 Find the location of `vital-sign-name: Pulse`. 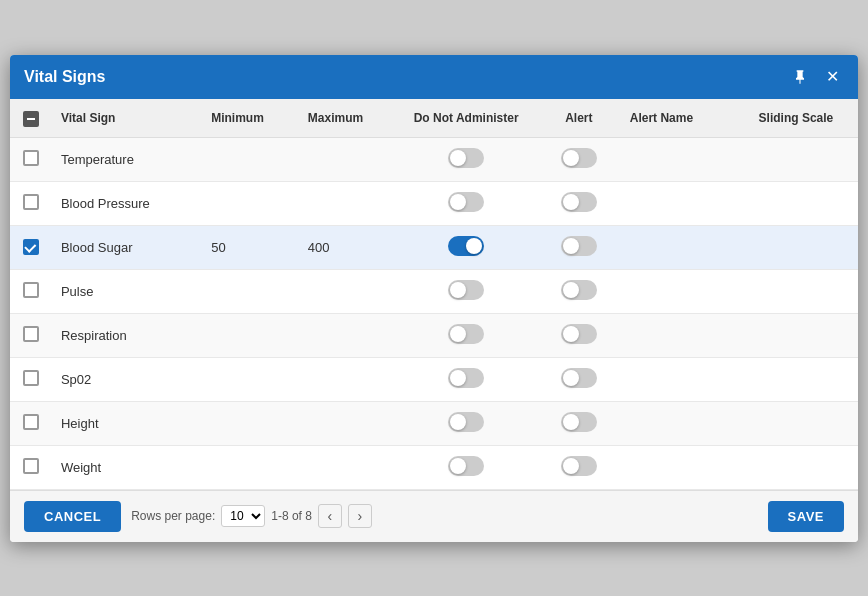

vital-sign-name: Pulse is located at coordinates (128, 291).